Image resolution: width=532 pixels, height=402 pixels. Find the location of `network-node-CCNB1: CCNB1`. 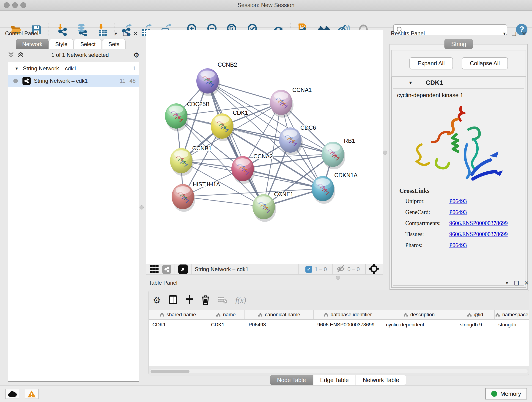

network-node-CCNB1: CCNB1 is located at coordinates (191, 160).